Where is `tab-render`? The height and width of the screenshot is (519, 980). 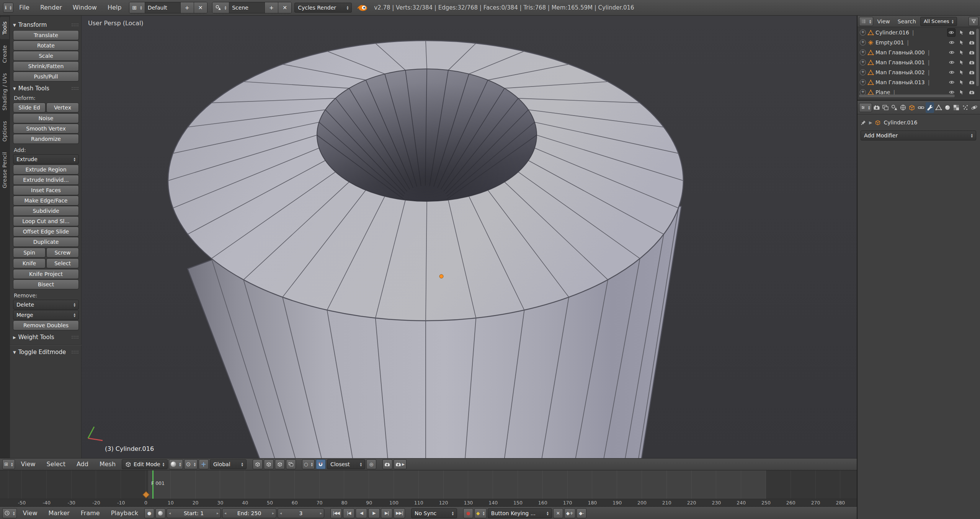
tab-render is located at coordinates (877, 108).